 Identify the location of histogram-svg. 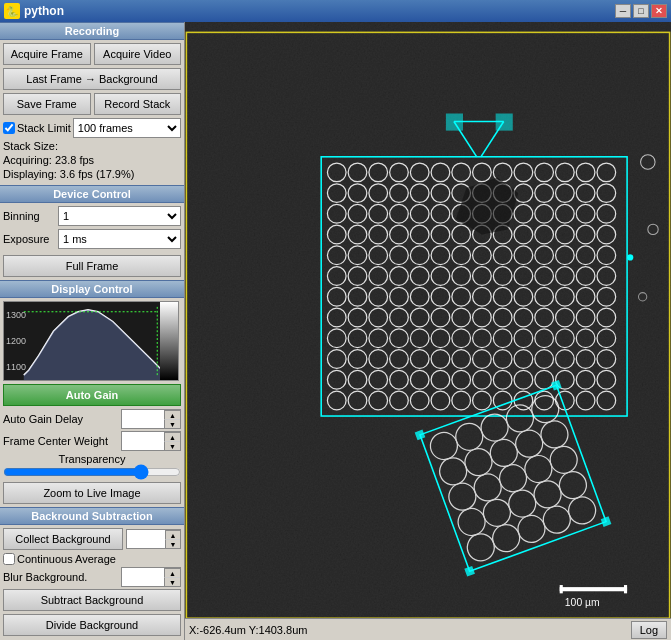
(91, 341).